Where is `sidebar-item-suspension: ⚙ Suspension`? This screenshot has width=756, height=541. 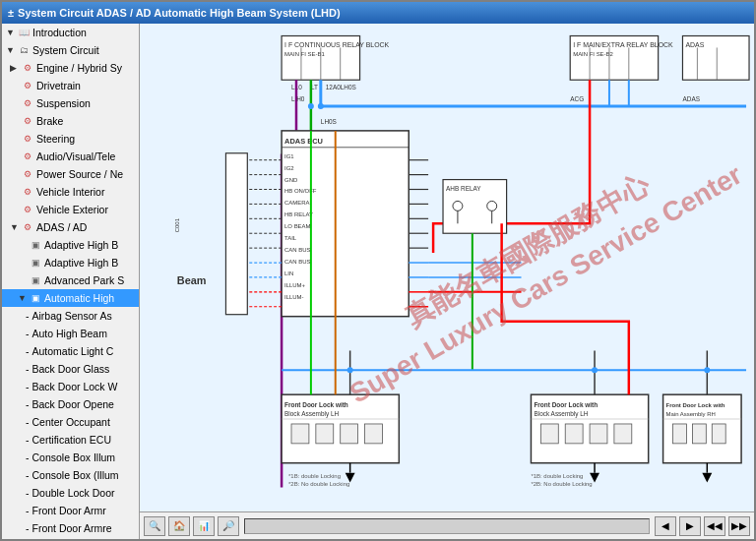
sidebar-item-suspension: ⚙ Suspension is located at coordinates (71, 103).